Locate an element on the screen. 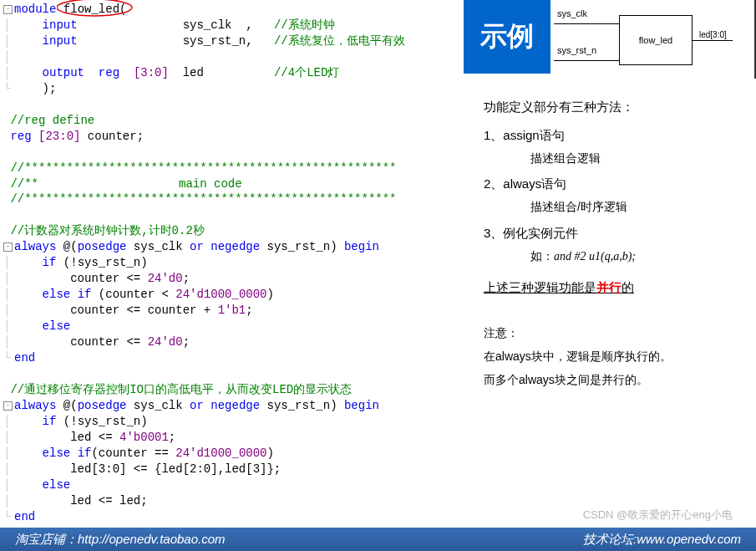 This screenshot has width=756, height=551. port-label-rst: sys_rst_n is located at coordinates (576, 50).